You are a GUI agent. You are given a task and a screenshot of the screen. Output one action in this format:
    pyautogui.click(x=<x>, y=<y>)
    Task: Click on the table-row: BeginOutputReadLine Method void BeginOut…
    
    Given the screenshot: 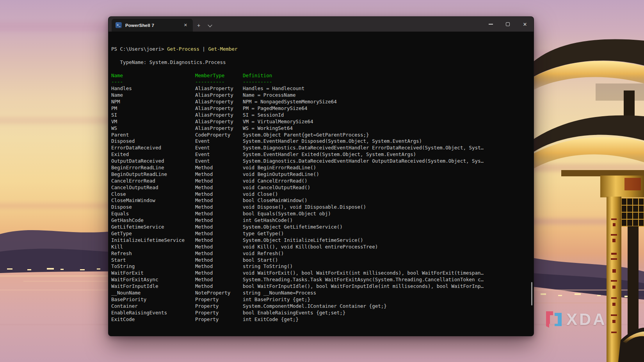 What is the action you would take?
    pyautogui.click(x=321, y=175)
    